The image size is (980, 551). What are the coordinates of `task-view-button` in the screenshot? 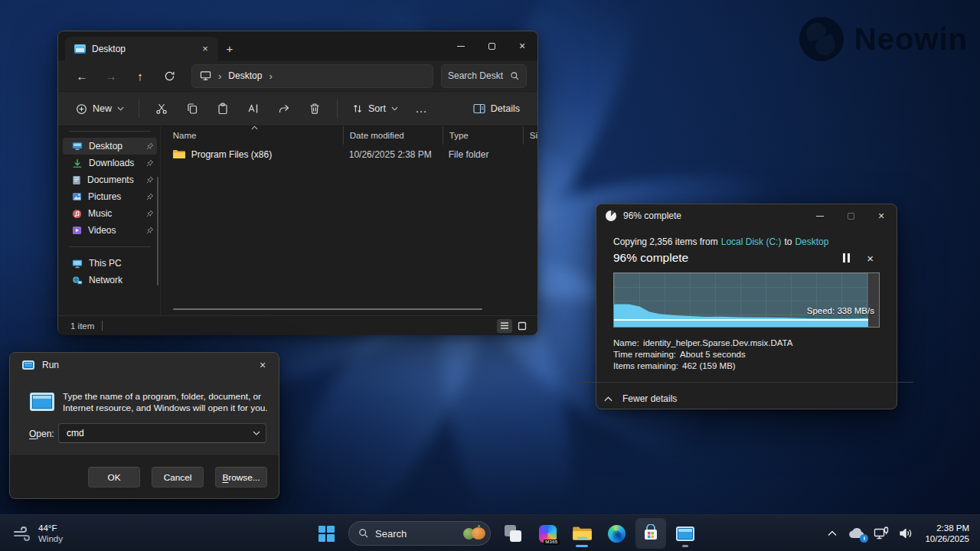 It's located at (513, 533).